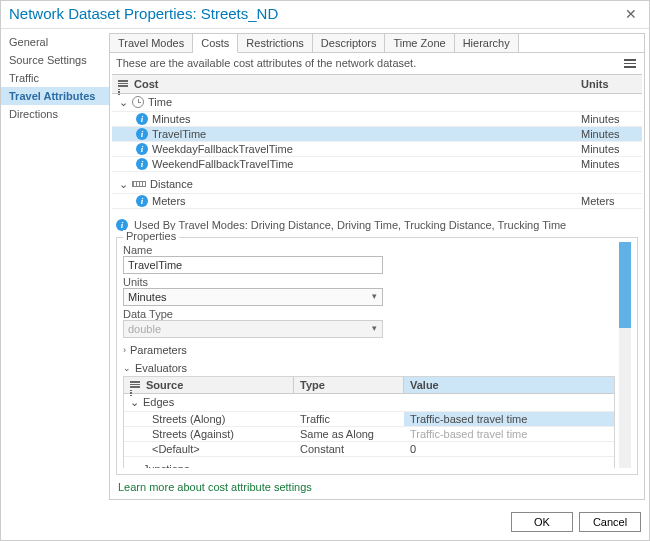  What do you see at coordinates (377, 224) in the screenshot?
I see `used-by-row: i Used By Travel Modes: Driving Distance…` at bounding box center [377, 224].